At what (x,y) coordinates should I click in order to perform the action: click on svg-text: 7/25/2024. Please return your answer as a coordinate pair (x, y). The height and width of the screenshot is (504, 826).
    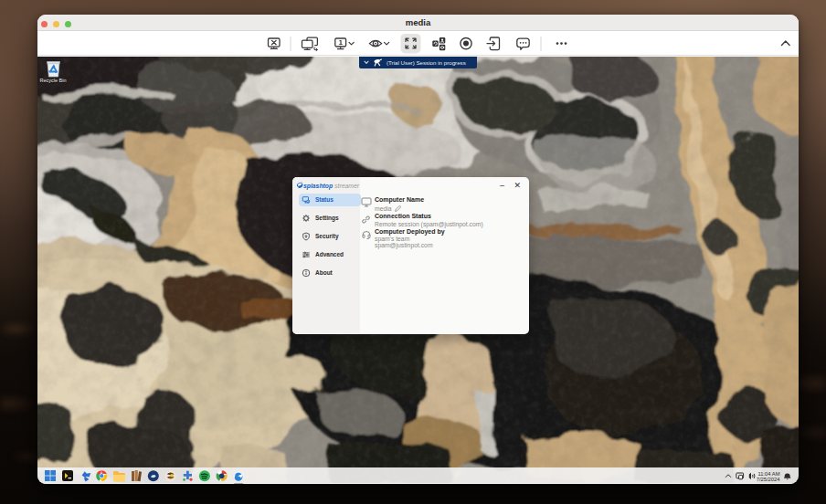
    Looking at the image, I should click on (769, 479).